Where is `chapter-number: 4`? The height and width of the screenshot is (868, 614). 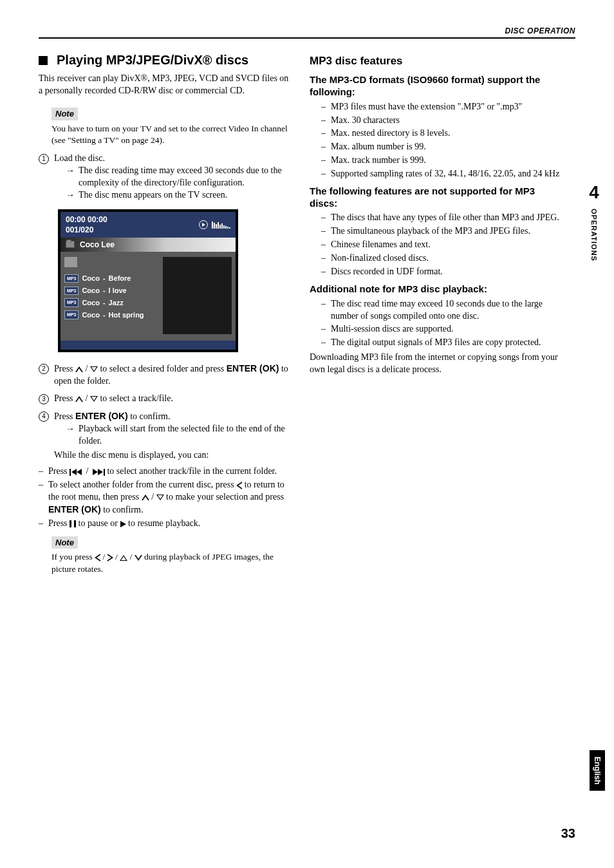
chapter-number: 4 is located at coordinates (594, 193).